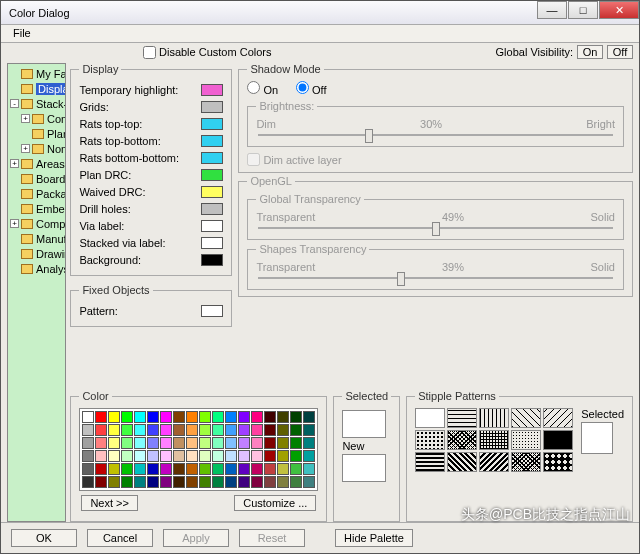 This screenshot has width=640, height=554. I want to click on gv-off-button: Off, so click(620, 52).